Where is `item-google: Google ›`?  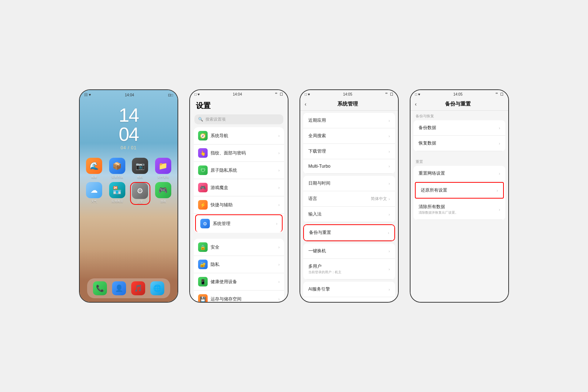 item-google: Google › is located at coordinates (349, 299).